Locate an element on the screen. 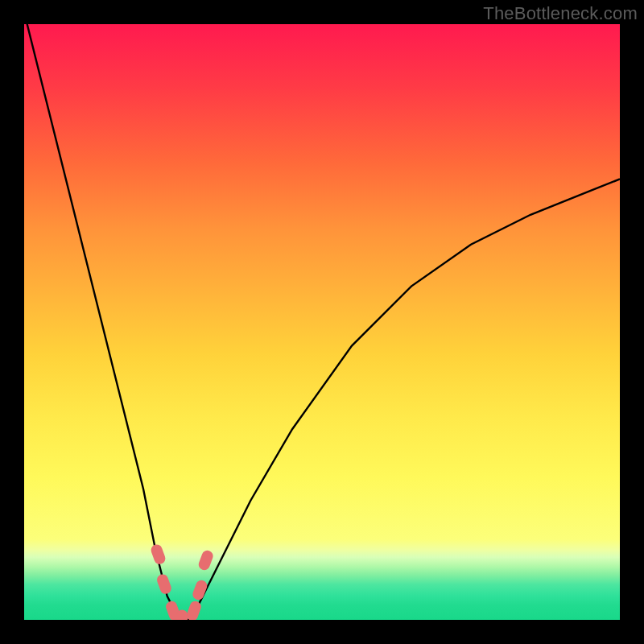 The width and height of the screenshot is (644, 644). uncertainty-markers is located at coordinates (182, 584).